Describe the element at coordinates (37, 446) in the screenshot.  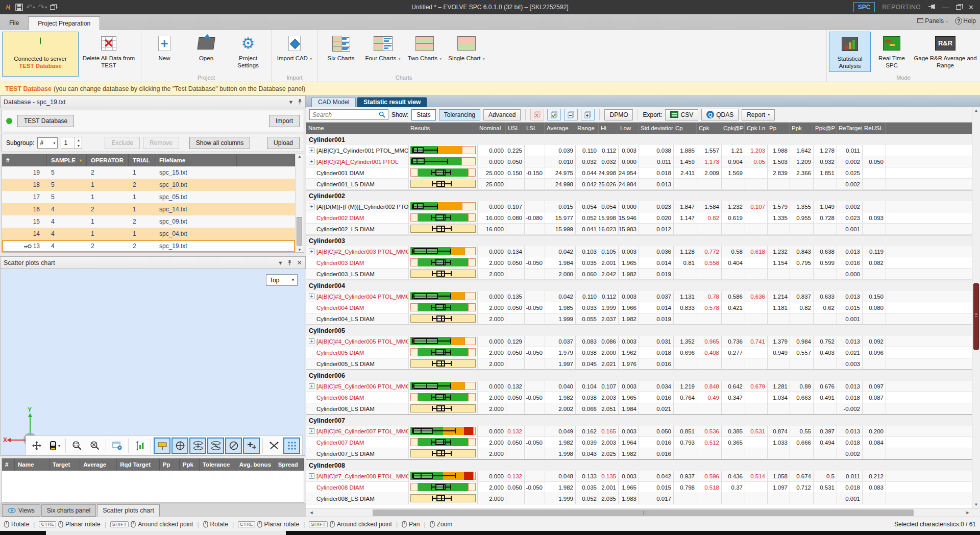
I see `pan-icon` at that location.